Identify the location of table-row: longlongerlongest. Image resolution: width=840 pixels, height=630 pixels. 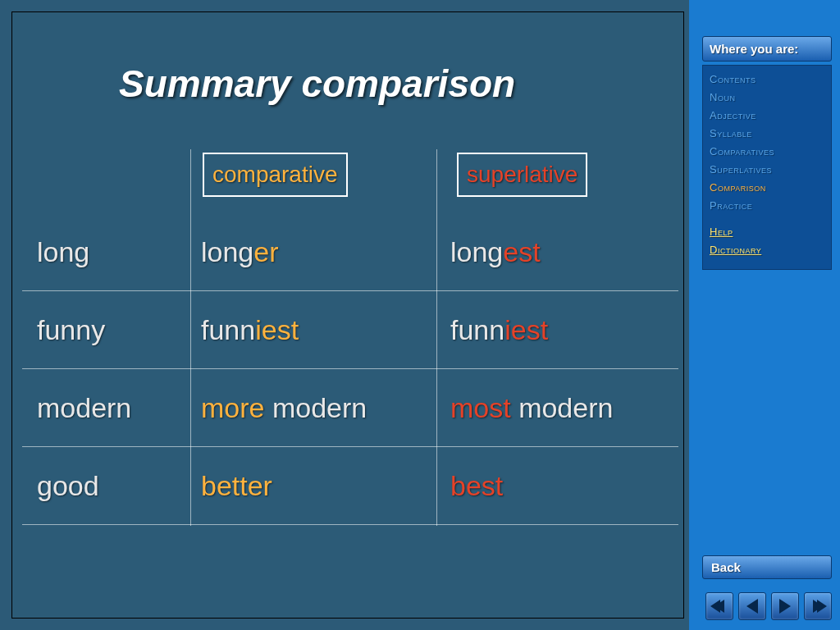
(350, 253).